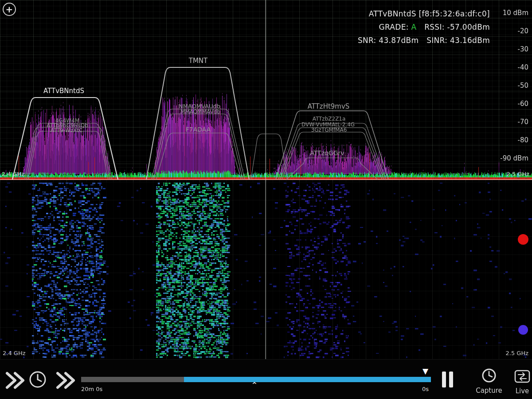 The width and height of the screenshot is (532, 399). Describe the element at coordinates (437, 40) in the screenshot. I see `sinr-label: SINR:` at that location.